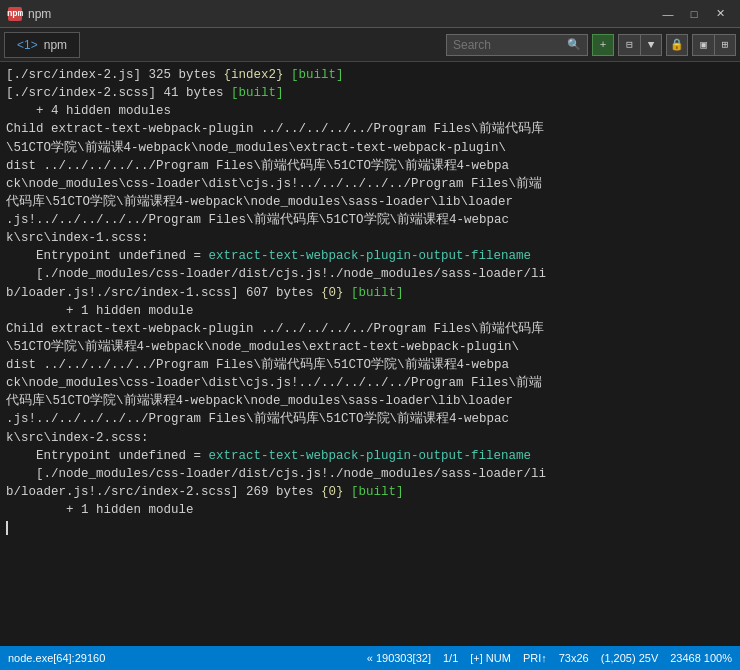 This screenshot has height=670, width=740. What do you see at coordinates (15, 14) in the screenshot?
I see `app-icon: npm` at bounding box center [15, 14].